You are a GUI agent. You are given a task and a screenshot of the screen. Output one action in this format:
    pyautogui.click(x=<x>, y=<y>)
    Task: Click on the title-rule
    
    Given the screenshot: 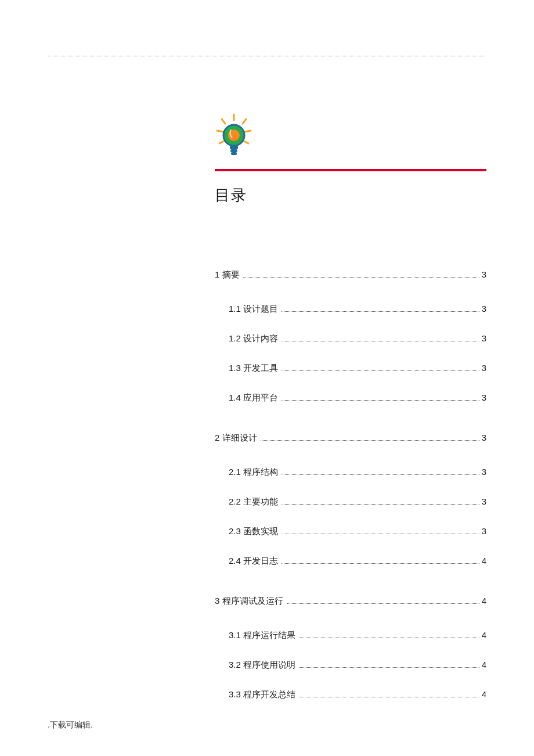 What is the action you would take?
    pyautogui.click(x=351, y=170)
    